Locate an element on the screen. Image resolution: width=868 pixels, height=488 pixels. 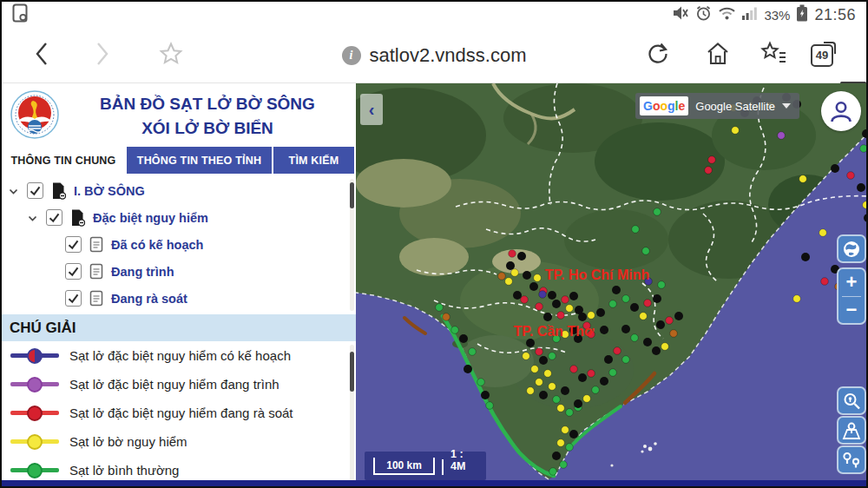
tabs-icon: 49 is located at coordinates (822, 56).